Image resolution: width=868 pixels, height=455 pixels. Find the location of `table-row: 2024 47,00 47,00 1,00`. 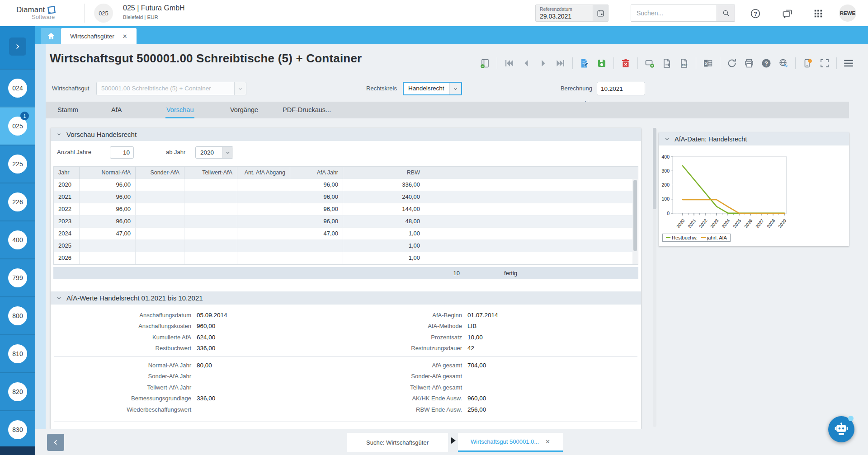

table-row: 2024 47,00 47,00 1,00 is located at coordinates (346, 234).